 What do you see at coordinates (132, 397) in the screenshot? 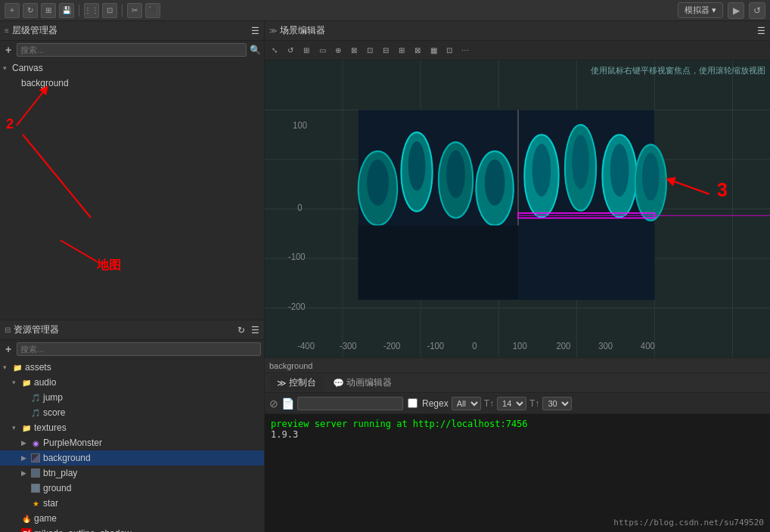
I see `asset-item-jump: 🎵 jump` at bounding box center [132, 397].